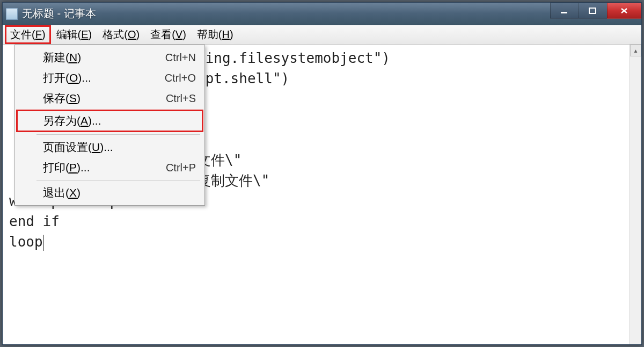 This screenshot has width=644, height=347. I want to click on menu-help: 帮助(H), so click(215, 34).